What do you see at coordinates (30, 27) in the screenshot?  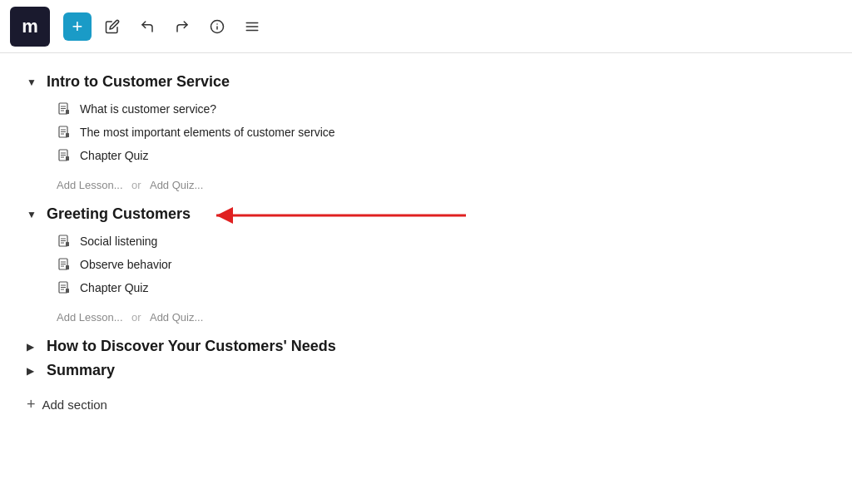 I see `app-logo: m` at bounding box center [30, 27].